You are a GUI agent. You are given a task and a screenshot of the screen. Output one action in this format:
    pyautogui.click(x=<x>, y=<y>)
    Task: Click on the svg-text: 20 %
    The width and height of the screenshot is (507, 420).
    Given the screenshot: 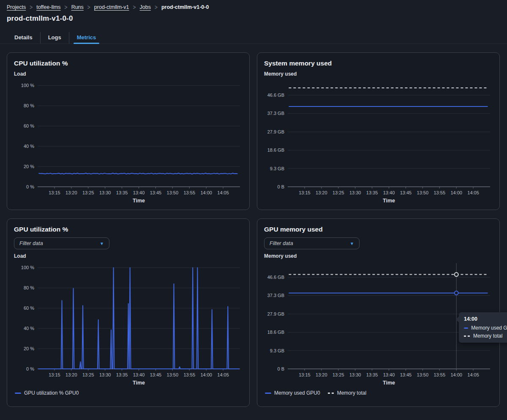 What is the action you would take?
    pyautogui.click(x=29, y=166)
    